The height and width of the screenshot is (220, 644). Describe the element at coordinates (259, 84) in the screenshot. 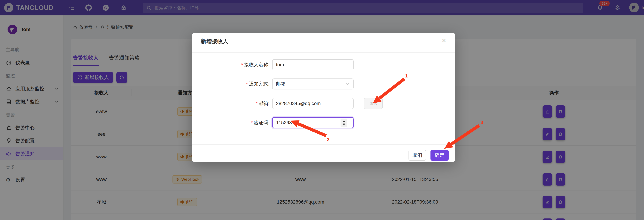

I see `field-label: 通知方式:` at that location.